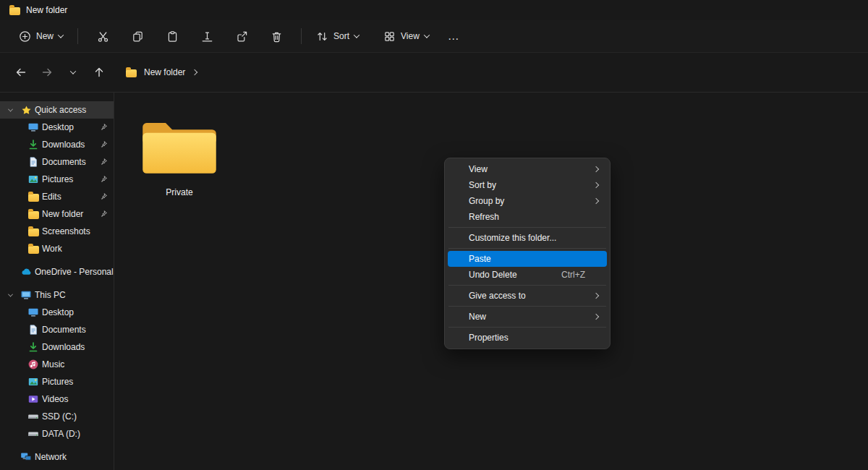 This screenshot has height=470, width=868. Describe the element at coordinates (207, 36) in the screenshot. I see `rename-icon` at that location.